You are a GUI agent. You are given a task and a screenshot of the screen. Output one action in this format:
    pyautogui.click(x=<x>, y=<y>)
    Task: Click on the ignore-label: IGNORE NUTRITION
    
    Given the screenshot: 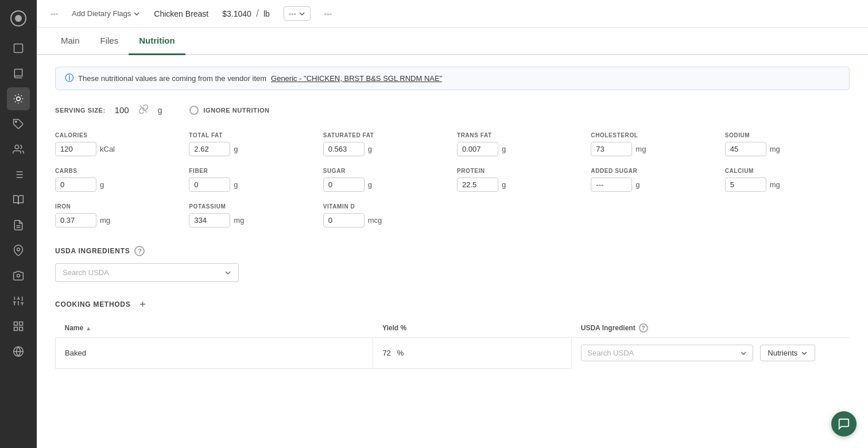 What is the action you would take?
    pyautogui.click(x=237, y=110)
    